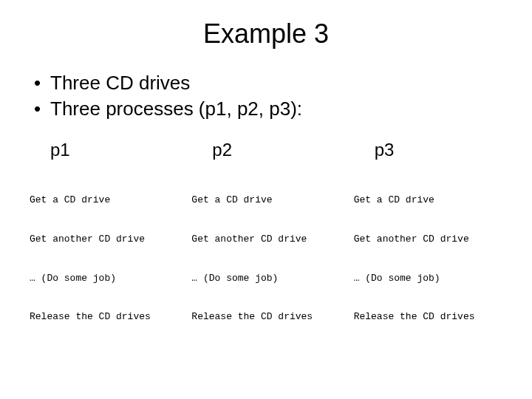 Image resolution: width=532 pixels, height=399 pixels. I want to click on bullet-item: Three processes (p1, p2, p3):, so click(268, 109).